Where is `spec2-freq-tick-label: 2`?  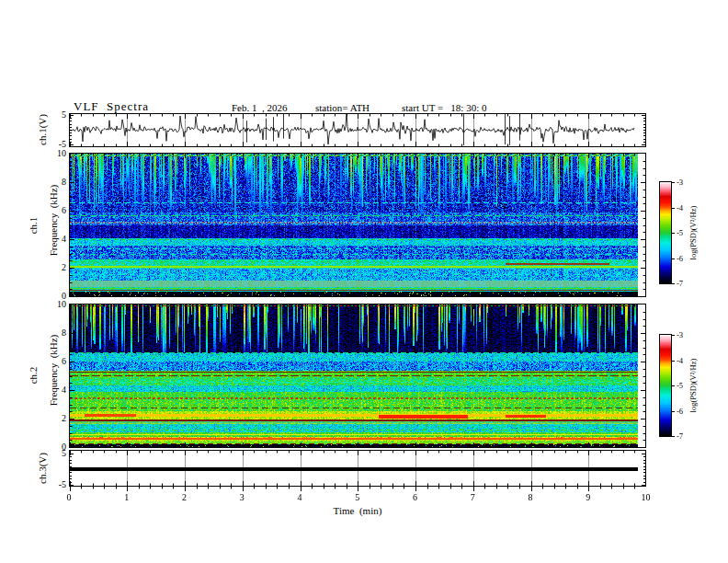 spec2-freq-tick-label: 2 is located at coordinates (51, 419).